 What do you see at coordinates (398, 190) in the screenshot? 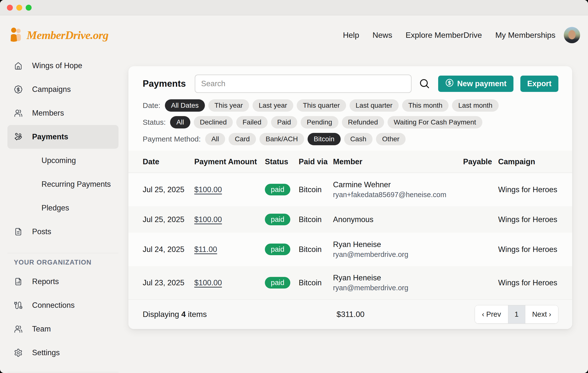
I see `cell-member: Carmine Wehnerryan+fakedata85697@heneise…` at bounding box center [398, 190].